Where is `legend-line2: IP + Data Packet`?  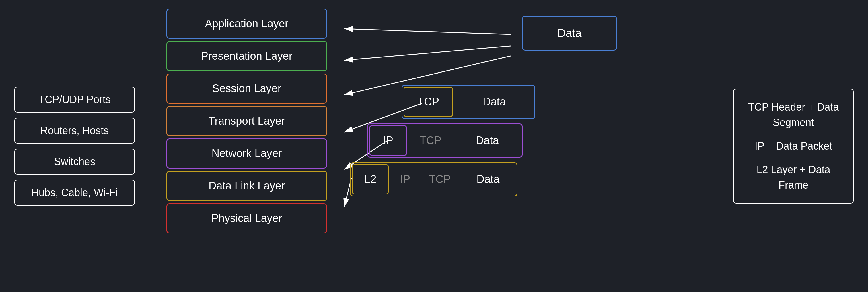
legend-line2: IP + Data Packet is located at coordinates (793, 146).